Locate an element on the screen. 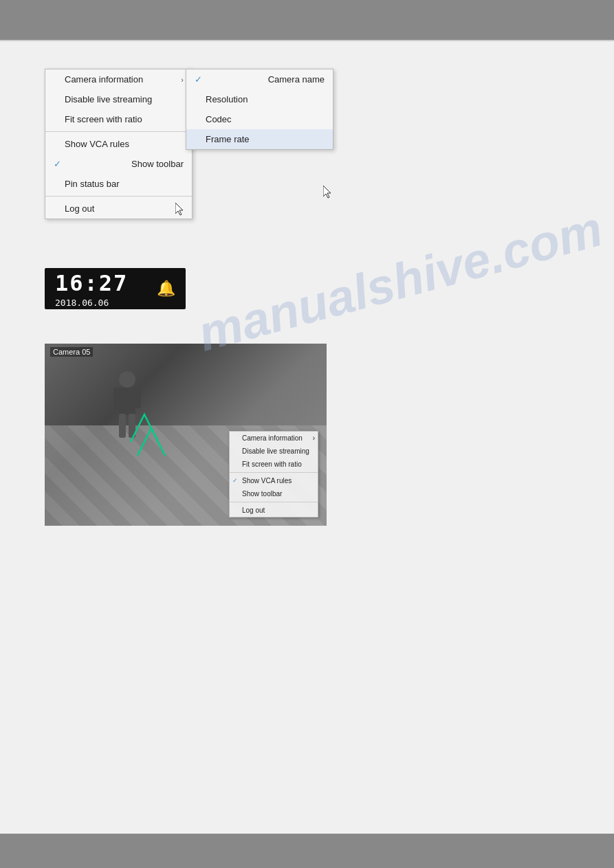  mini-menu-label: Camera information is located at coordinates (272, 438).